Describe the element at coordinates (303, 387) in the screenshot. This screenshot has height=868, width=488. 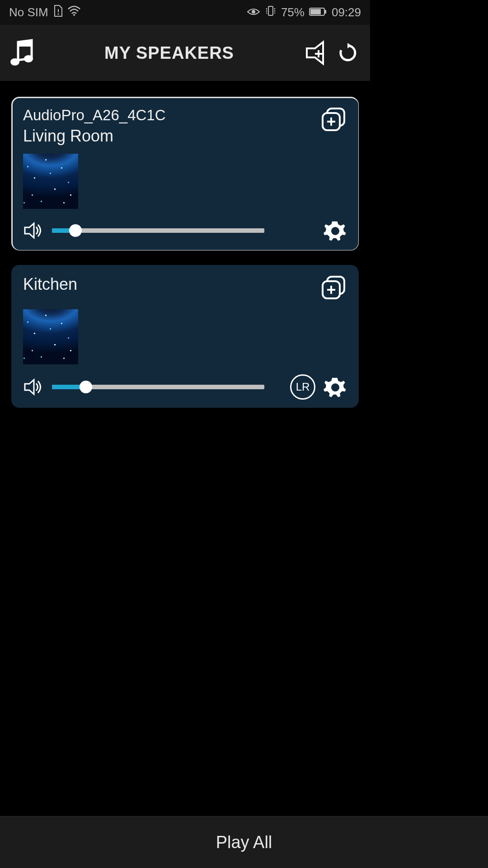
I see `lr-channel-badge: LR` at that location.